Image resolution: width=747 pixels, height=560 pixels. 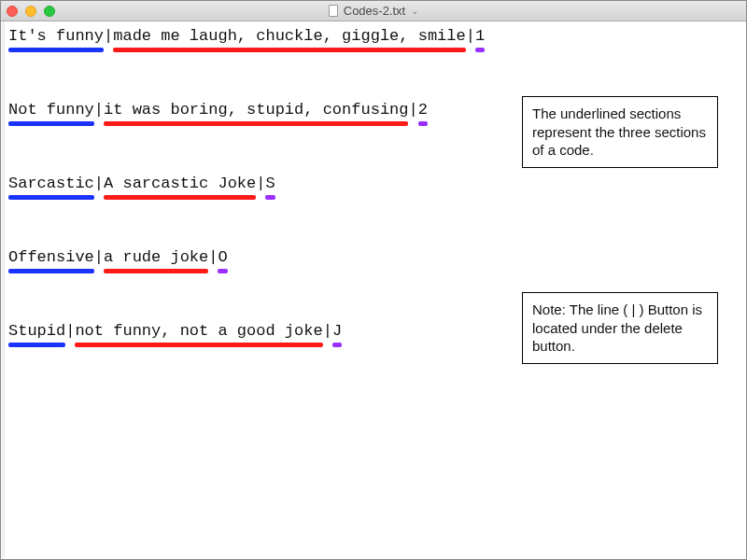 What do you see at coordinates (337, 330) in the screenshot?
I see `code-id-text: J` at bounding box center [337, 330].